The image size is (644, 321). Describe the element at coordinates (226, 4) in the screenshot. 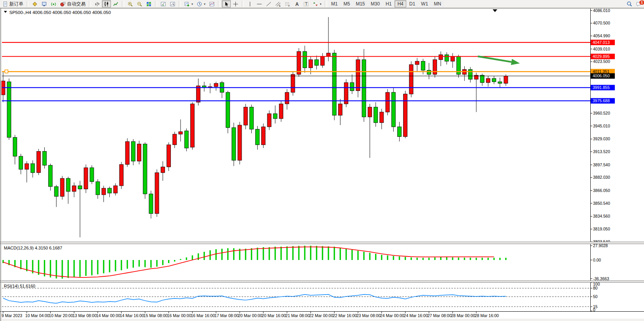

I see `cursor-button` at that location.